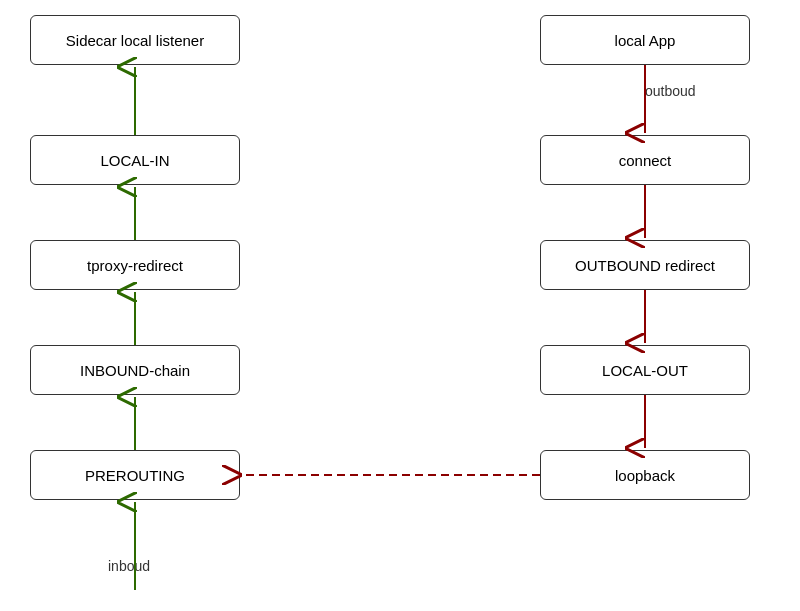  I want to click on node-tproxy: tproxy-redirect, so click(135, 265).